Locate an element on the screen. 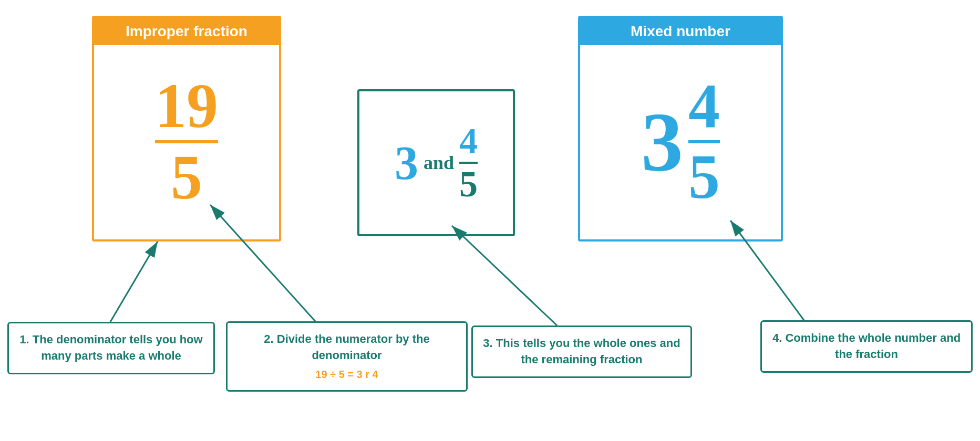  mixed-card-title: Mixed number is located at coordinates (680, 32).